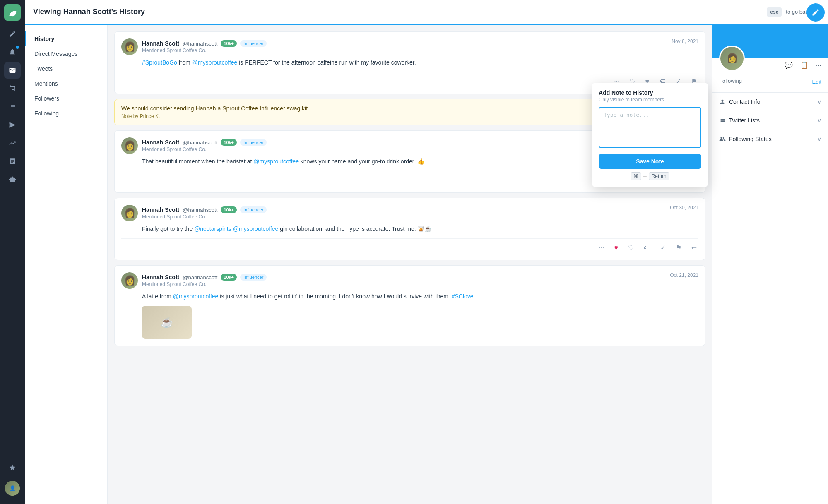 The image size is (828, 504). What do you see at coordinates (66, 113) in the screenshot?
I see `nav-item-following: Following` at bounding box center [66, 113].